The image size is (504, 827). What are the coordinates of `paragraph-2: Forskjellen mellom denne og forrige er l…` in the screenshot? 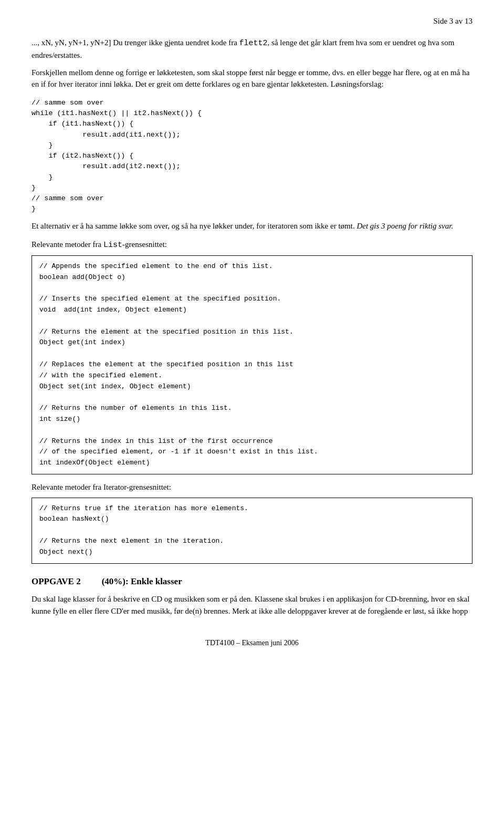 It's located at (252, 79).